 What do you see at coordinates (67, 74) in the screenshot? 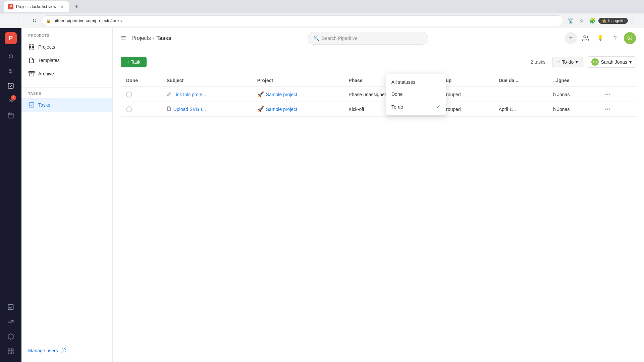
I see `sidebar-item-archive: Archive` at bounding box center [67, 74].